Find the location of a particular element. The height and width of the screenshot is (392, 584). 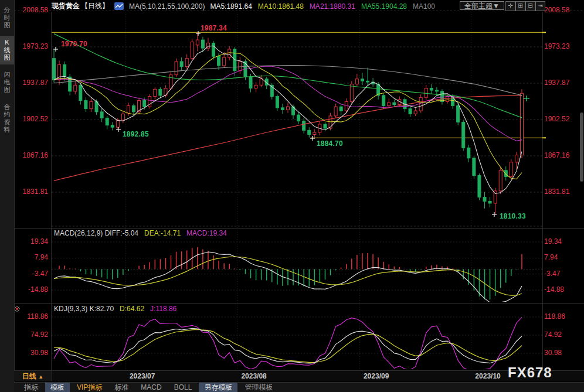

instrument-title: 现货黄金 is located at coordinates (66, 6).